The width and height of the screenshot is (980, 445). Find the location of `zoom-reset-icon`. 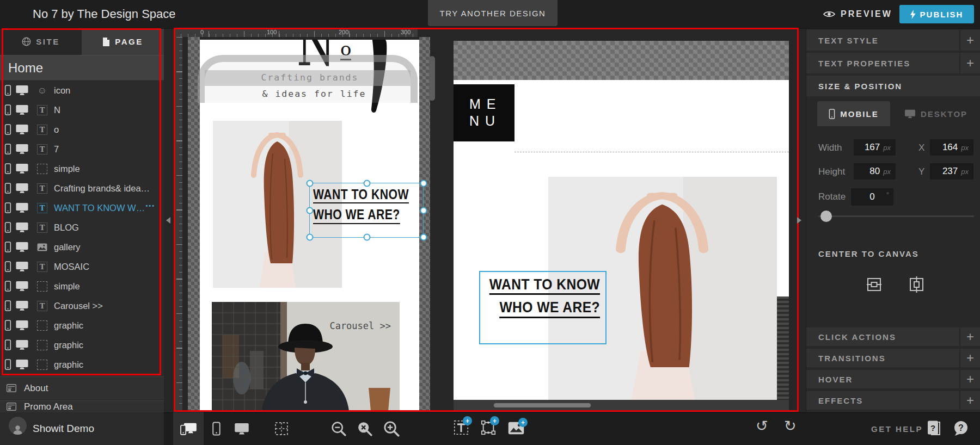

zoom-reset-icon is located at coordinates (365, 429).